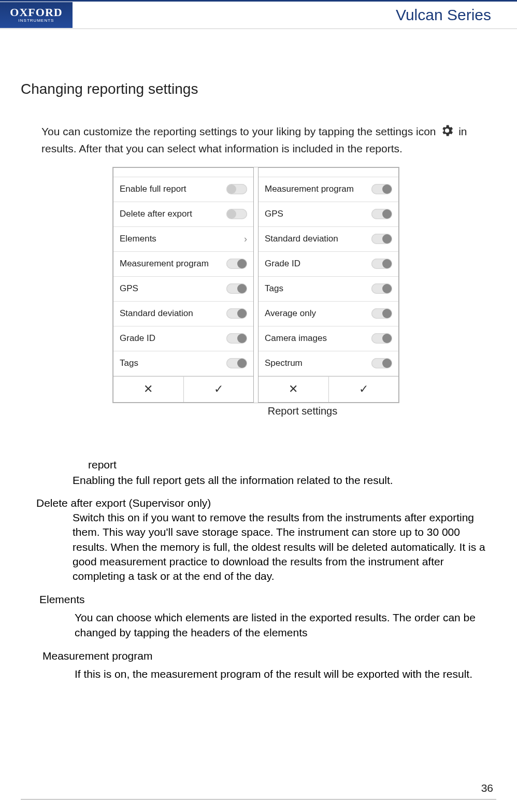  I want to click on row-label: Camera images, so click(296, 338).